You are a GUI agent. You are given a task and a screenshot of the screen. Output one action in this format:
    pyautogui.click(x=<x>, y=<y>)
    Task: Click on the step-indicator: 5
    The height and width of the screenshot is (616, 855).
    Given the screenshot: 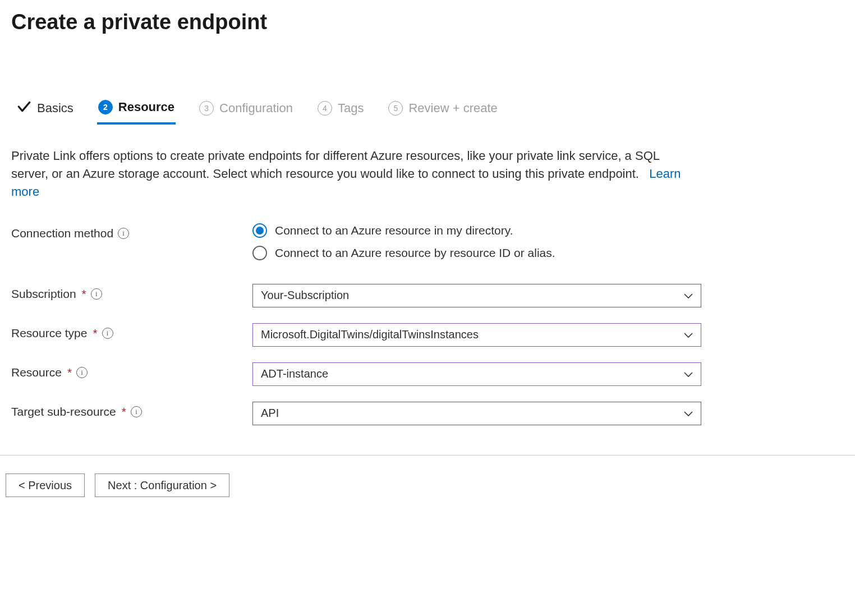 What is the action you would take?
    pyautogui.click(x=396, y=108)
    